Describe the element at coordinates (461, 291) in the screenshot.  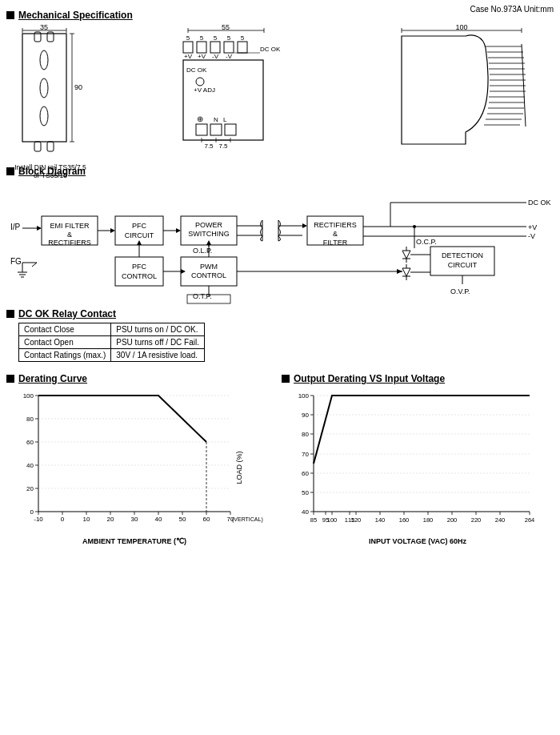
I see `svg-text: O.V.P.` at that location.